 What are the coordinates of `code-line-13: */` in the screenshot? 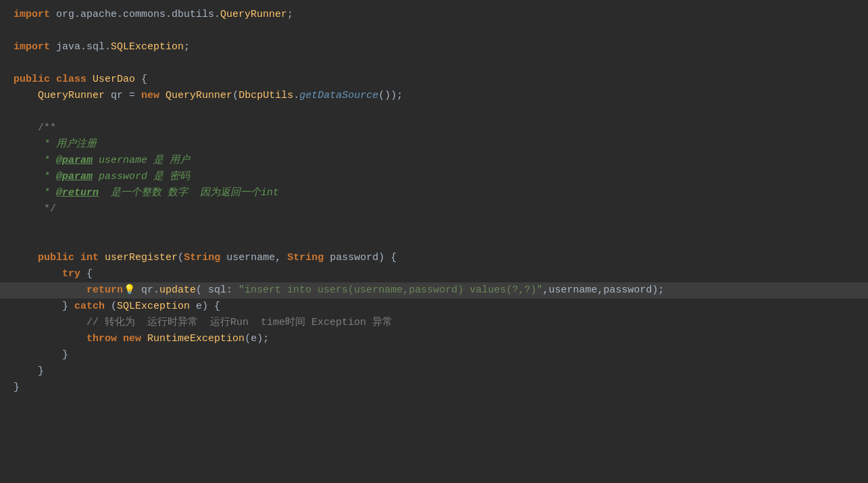 It's located at (434, 209).